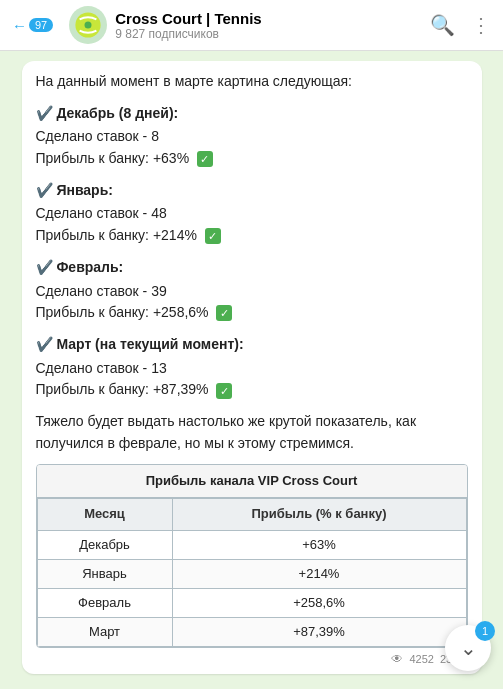  I want to click on channel-avatar, so click(88, 25).